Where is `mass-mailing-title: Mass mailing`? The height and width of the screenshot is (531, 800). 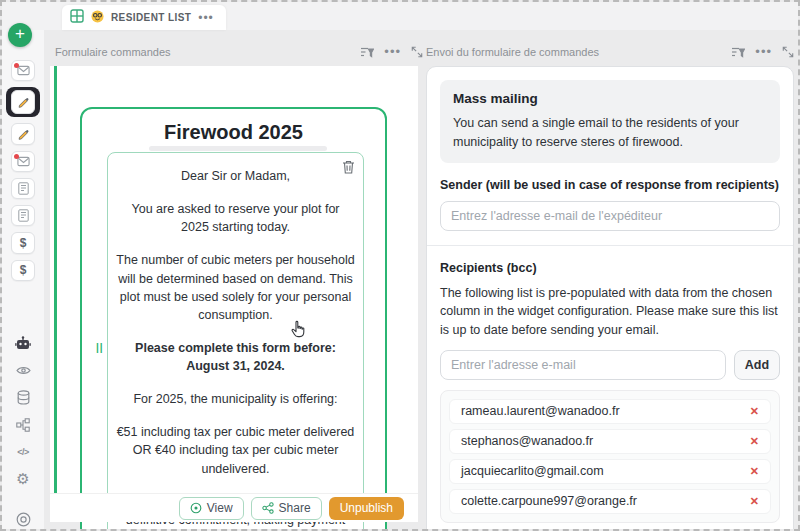 mass-mailing-title: Mass mailing is located at coordinates (610, 98).